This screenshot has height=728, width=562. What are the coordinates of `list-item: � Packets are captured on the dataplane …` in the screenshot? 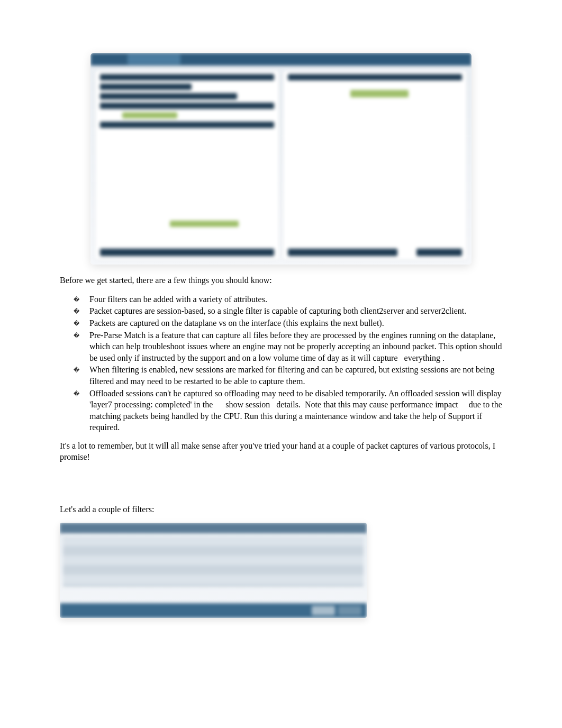 It's located at (288, 323).